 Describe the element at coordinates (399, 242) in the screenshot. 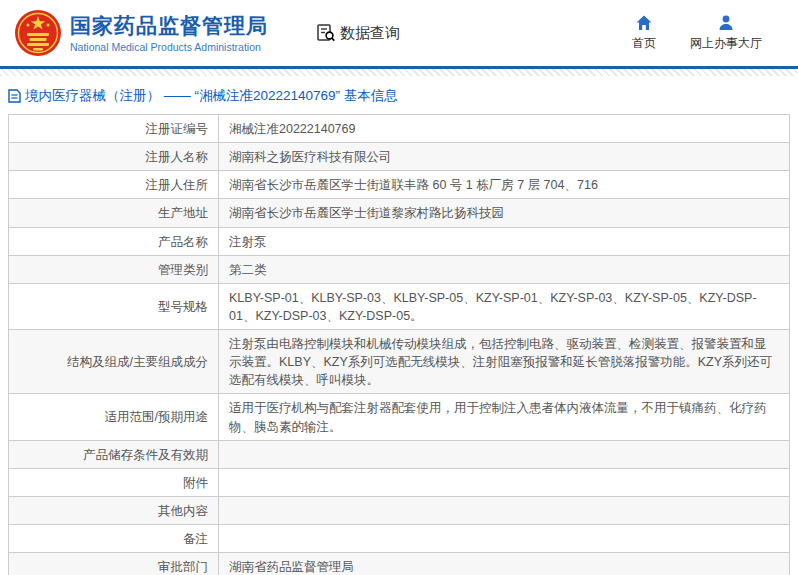

I see `table-row: 产品名称注射泵` at that location.